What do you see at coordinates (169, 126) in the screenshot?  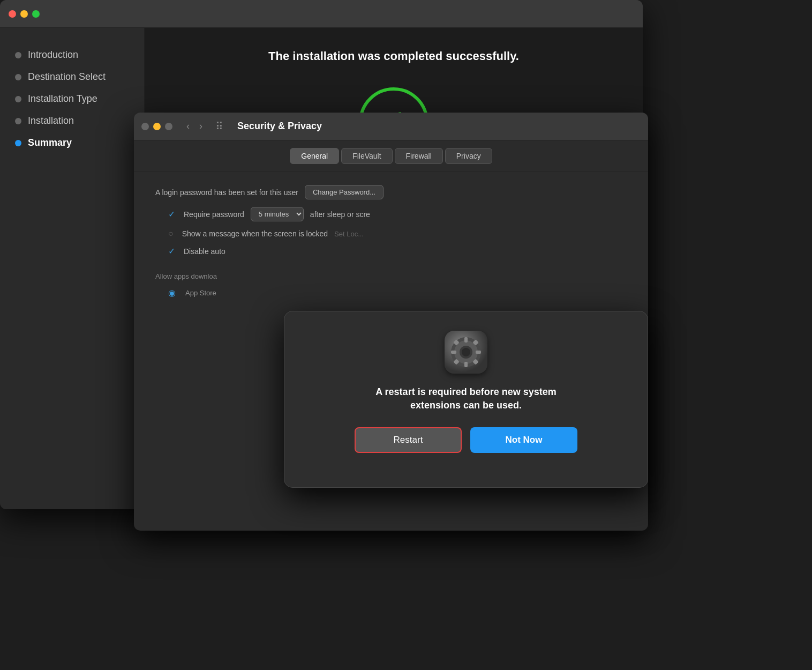 I see `security-maximize-button` at bounding box center [169, 126].